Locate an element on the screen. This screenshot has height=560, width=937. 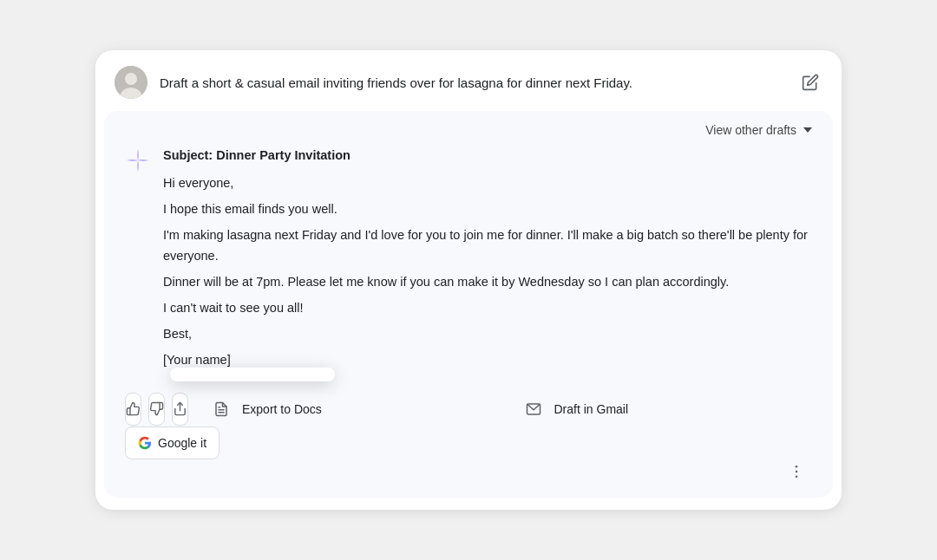
gemini-icon is located at coordinates (138, 160).